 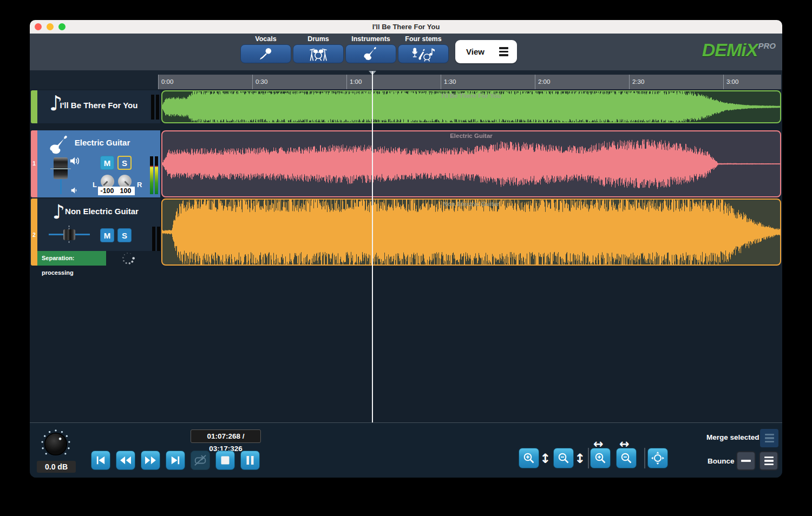 What do you see at coordinates (471, 204) in the screenshot?
I see `clip-label: Non Electric Guitar` at bounding box center [471, 204].